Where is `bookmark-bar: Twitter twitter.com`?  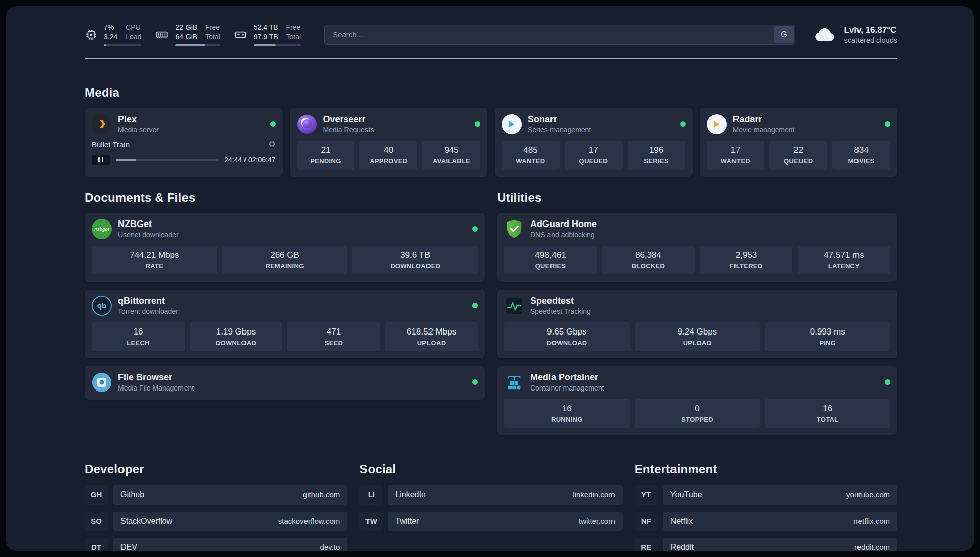
bookmark-bar: Twitter twitter.com is located at coordinates (505, 521).